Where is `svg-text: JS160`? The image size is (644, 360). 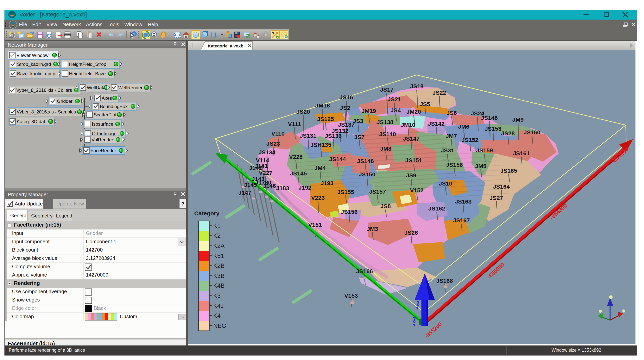
svg-text: JS160 is located at coordinates (532, 132).